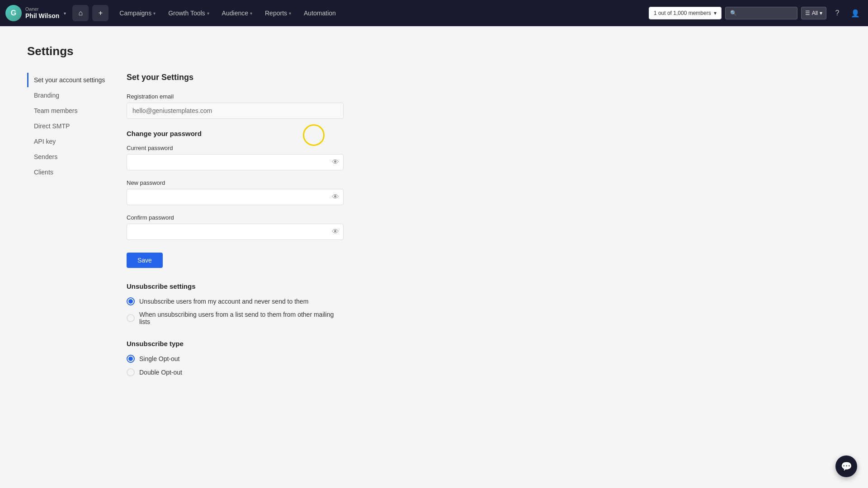 The width and height of the screenshot is (868, 488). What do you see at coordinates (235, 13) in the screenshot?
I see `audience-label: Audience` at bounding box center [235, 13].